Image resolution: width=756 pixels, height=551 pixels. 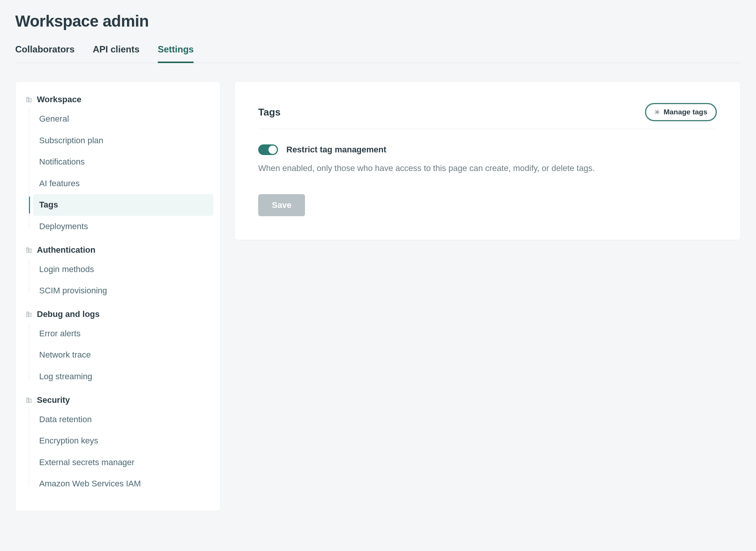 I want to click on sidebar-item-error-alerts: Error alerts, so click(x=123, y=334).